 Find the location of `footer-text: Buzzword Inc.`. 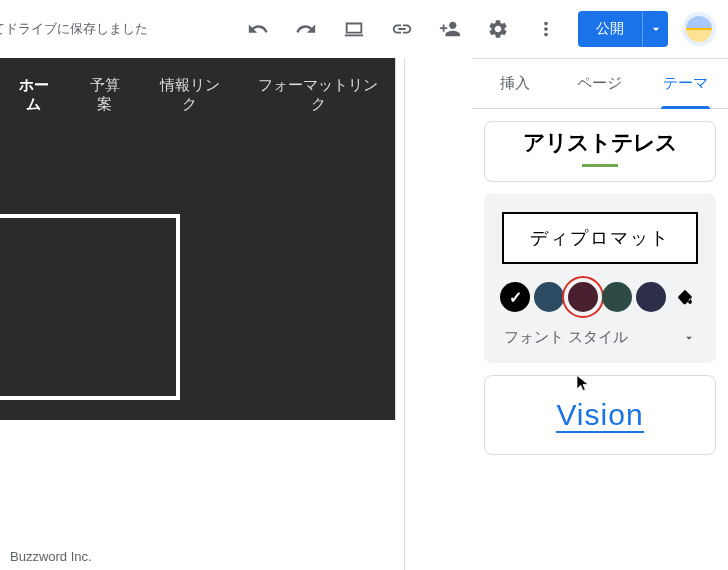

footer-text: Buzzword Inc. is located at coordinates (51, 556).